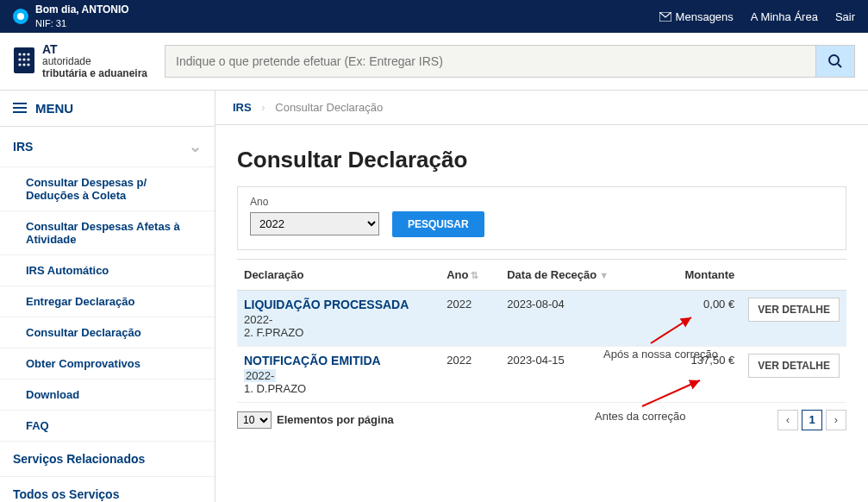  Describe the element at coordinates (95, 61) in the screenshot. I see `logo-text: AT autoridade tributária e aduaneira` at that location.